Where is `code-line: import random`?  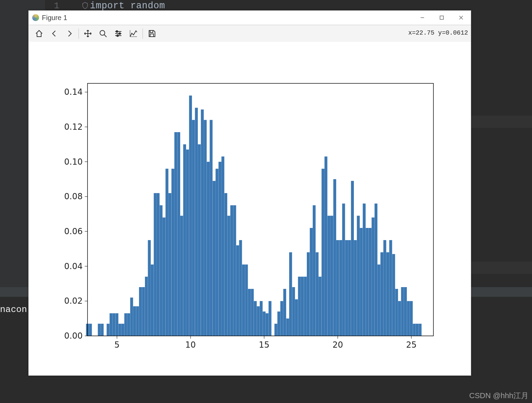 code-line: import random is located at coordinates (127, 6).